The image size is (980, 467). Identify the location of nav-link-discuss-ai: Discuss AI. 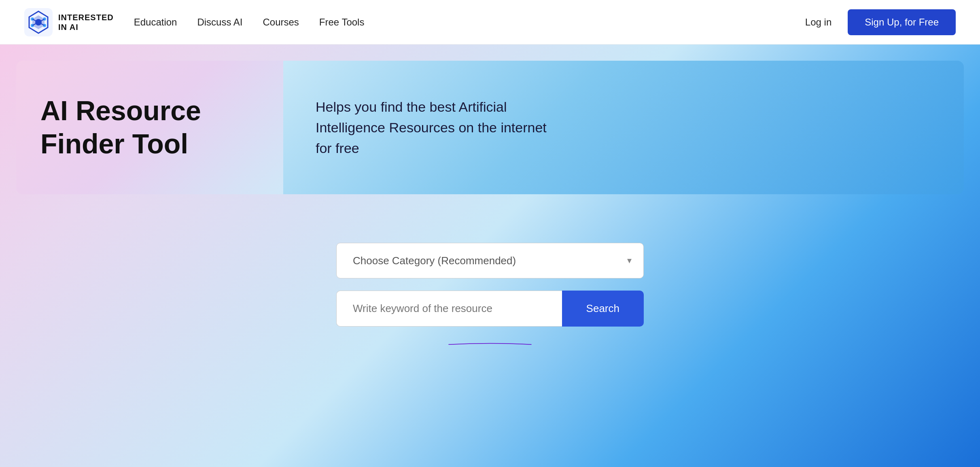
(220, 22).